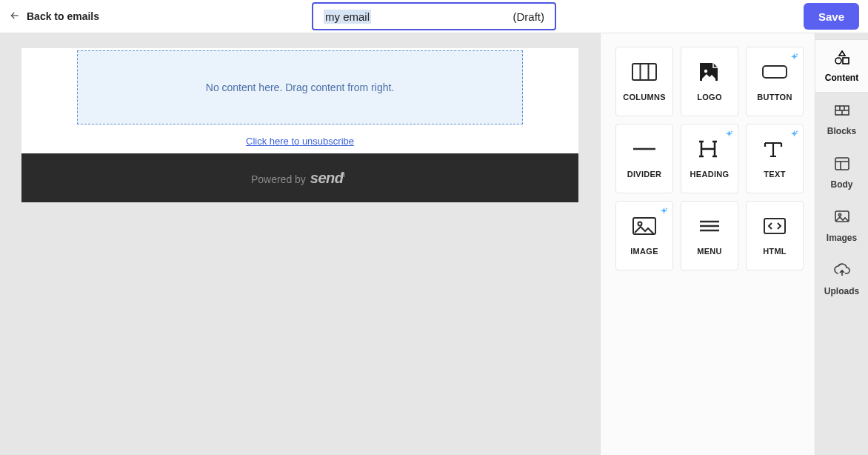  Describe the element at coordinates (841, 119) in the screenshot. I see `side-tab-blocks: Blocks` at that location.